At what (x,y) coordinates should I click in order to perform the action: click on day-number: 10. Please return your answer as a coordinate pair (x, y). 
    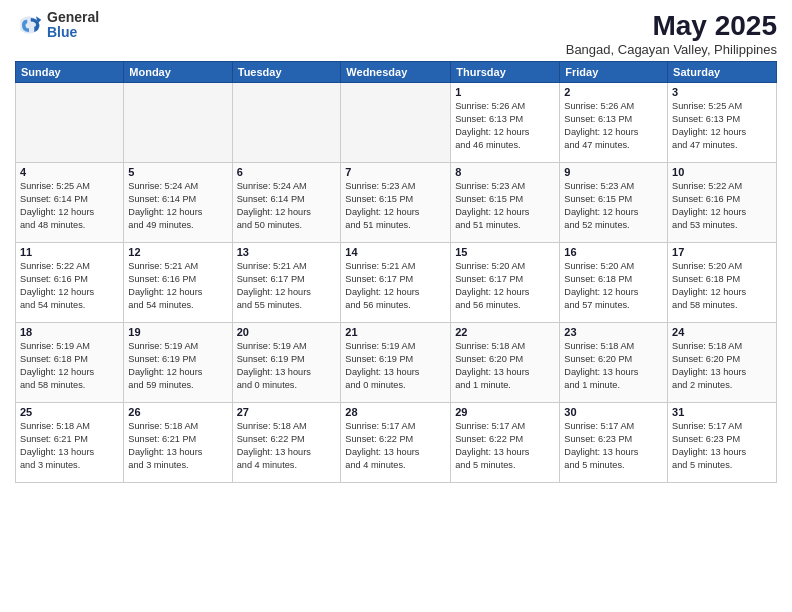
    Looking at the image, I should click on (722, 172).